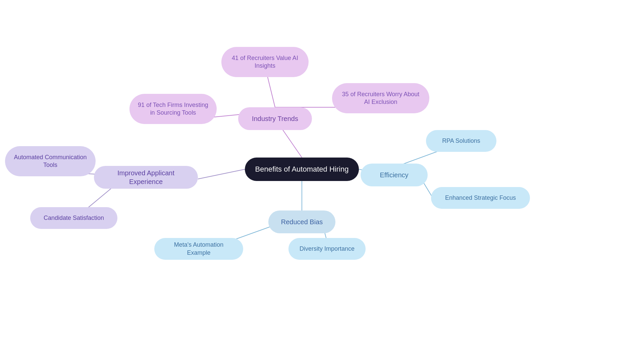  What do you see at coordinates (265, 62) in the screenshot?
I see `ai-value-node: 41 of Recruiters Value AI Insights` at bounding box center [265, 62].